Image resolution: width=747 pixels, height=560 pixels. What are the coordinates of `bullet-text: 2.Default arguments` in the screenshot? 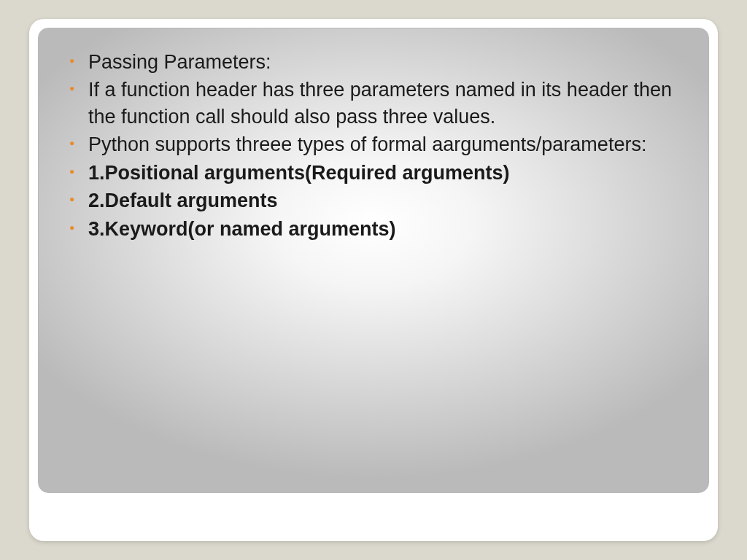 It's located at (183, 201).